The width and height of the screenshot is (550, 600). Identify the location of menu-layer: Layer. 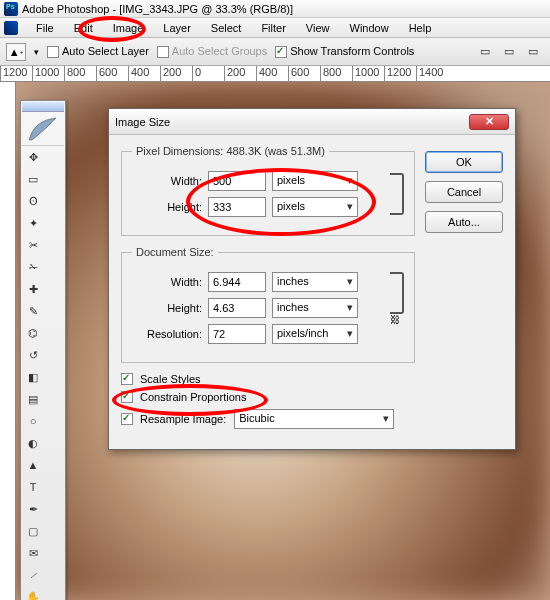
(177, 28).